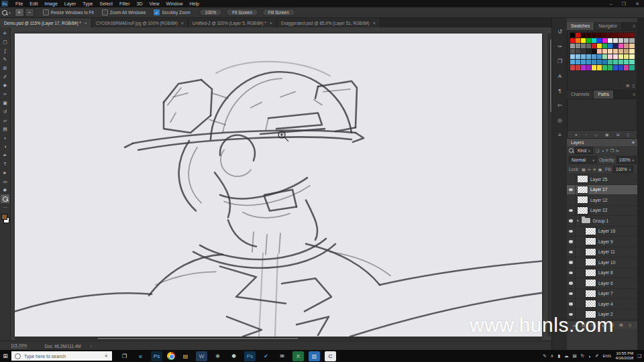  Describe the element at coordinates (624, 4) in the screenshot. I see `restore-button: ❐` at that location.